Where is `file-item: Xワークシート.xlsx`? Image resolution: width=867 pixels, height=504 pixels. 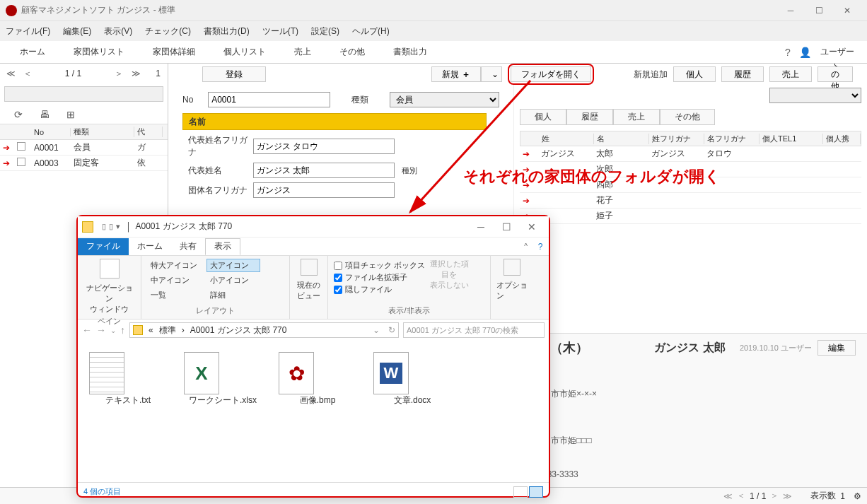 file-item: Xワークシート.xlsx is located at coordinates (223, 411).